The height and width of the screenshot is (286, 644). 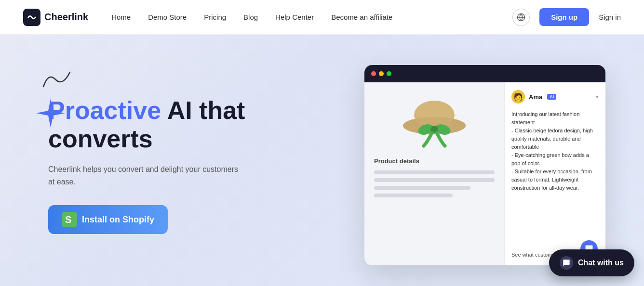 What do you see at coordinates (381, 74) in the screenshot?
I see `window-dot-yellow` at bounding box center [381, 74].